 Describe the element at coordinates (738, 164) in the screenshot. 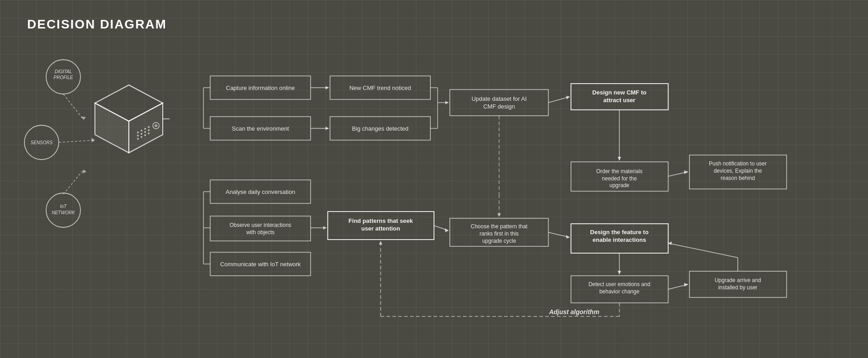

I see `svg-text: Push notification to user` at that location.